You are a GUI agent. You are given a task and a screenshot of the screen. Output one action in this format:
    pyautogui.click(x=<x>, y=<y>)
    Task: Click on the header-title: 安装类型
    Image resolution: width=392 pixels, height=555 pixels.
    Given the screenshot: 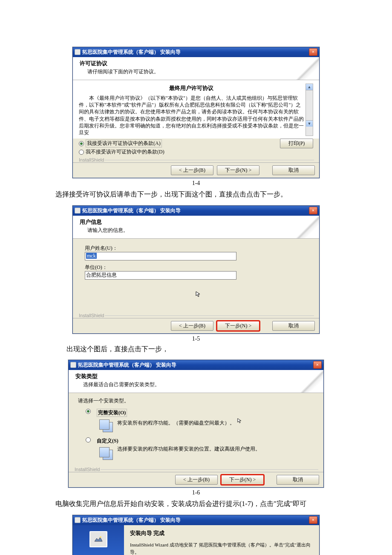 What is the action you would take?
    pyautogui.click(x=197, y=376)
    